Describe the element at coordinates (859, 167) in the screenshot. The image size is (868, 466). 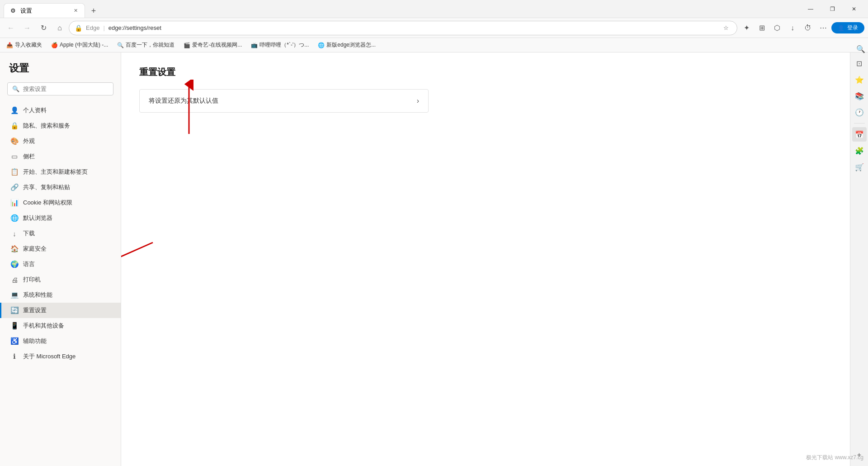
I see `shopping-sidebar-button: 🛒` at that location.